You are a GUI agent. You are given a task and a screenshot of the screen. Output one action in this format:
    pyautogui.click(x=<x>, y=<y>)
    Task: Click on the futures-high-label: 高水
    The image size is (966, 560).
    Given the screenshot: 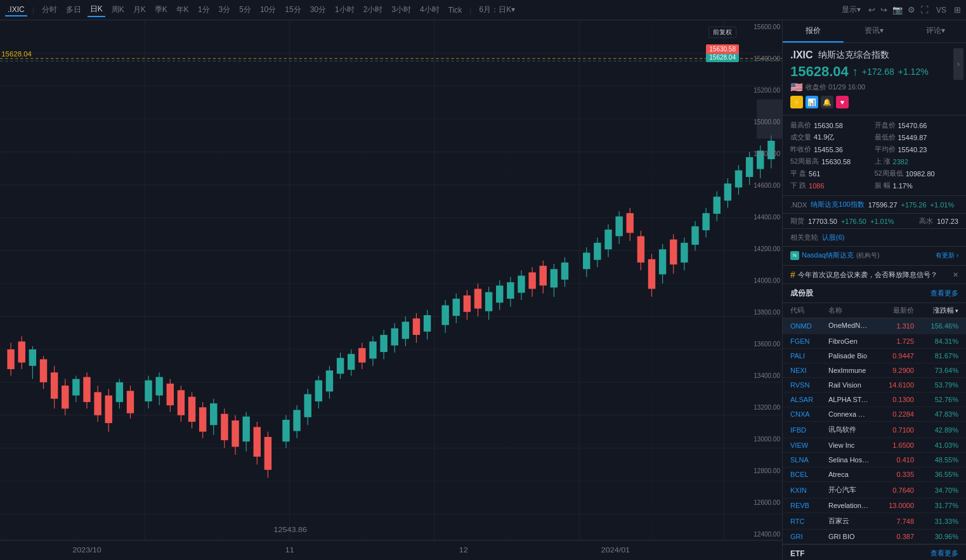 What is the action you would take?
    pyautogui.click(x=926, y=221)
    